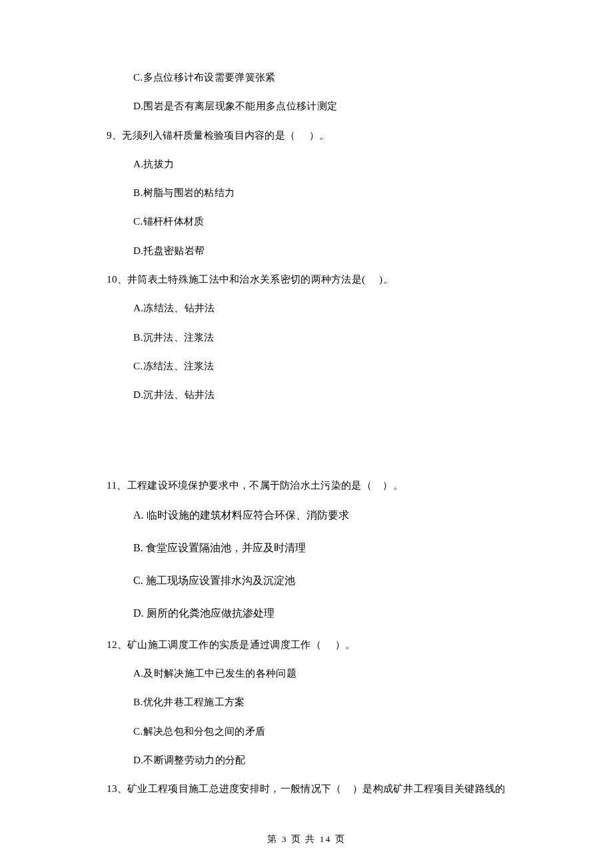 The image size is (613, 868). Describe the element at coordinates (326, 164) in the screenshot. I see `q9-option-a: A.抗拔力` at that location.